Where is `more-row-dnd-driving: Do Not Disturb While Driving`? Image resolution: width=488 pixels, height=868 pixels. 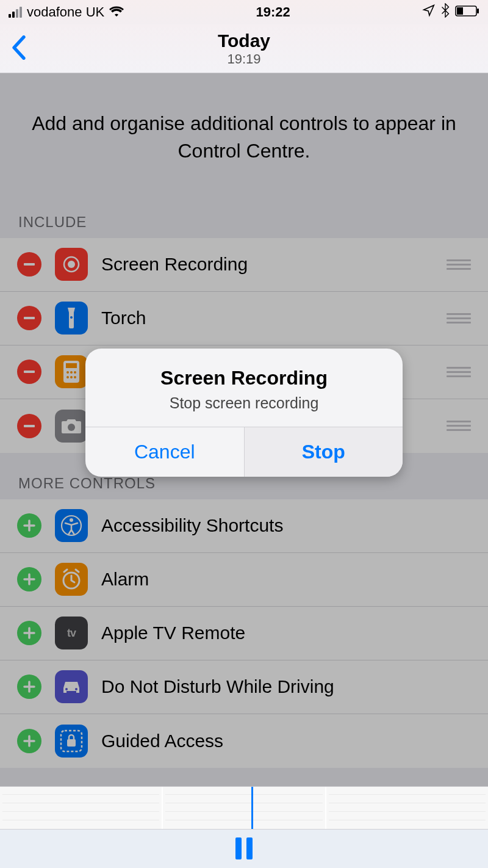 more-row-dnd-driving: Do Not Disturb While Driving is located at coordinates (244, 687).